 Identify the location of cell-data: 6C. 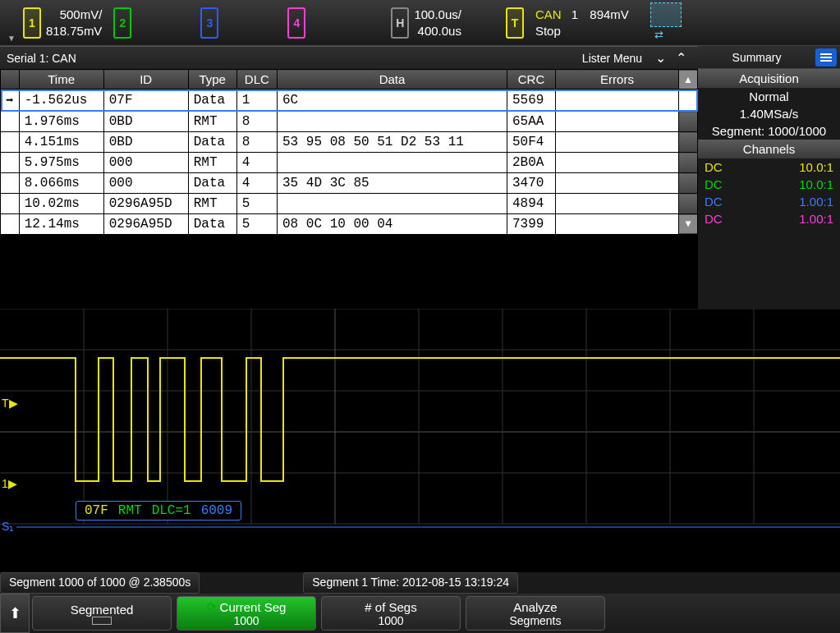
(392, 100).